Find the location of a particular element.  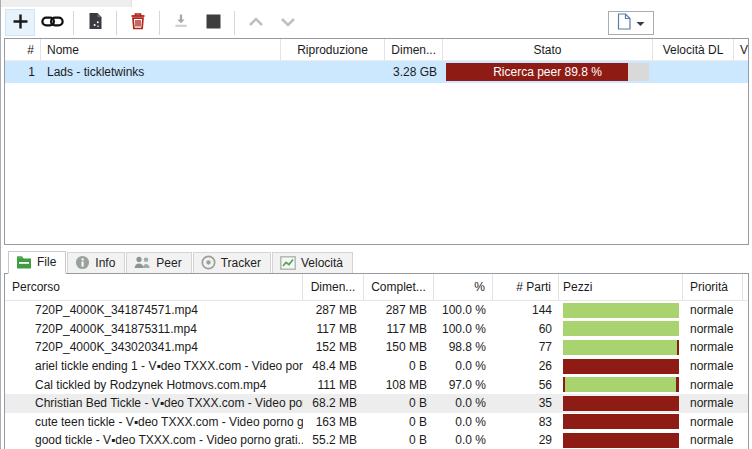

stop-button is located at coordinates (213, 22).